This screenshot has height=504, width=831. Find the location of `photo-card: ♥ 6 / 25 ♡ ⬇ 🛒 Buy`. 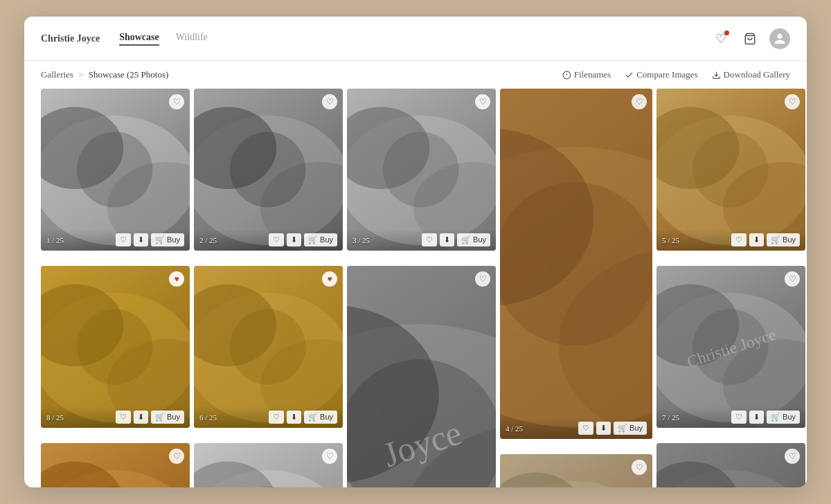

photo-card: ♥ 6 / 25 ♡ ⬇ 🛒 Buy is located at coordinates (269, 347).